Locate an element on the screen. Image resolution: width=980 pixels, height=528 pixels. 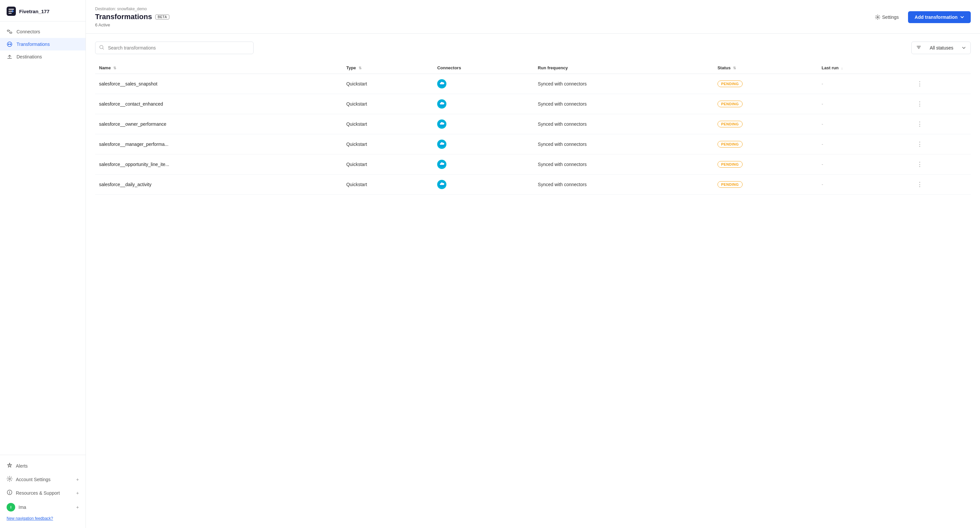
sidebar-item-alerts: Alerts is located at coordinates (43, 466).